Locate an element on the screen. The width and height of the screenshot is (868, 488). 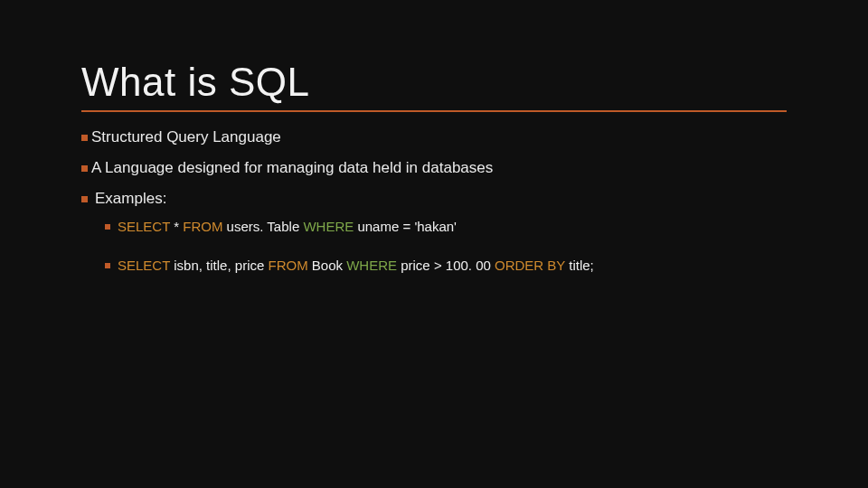
sql-text: Book is located at coordinates (327, 266).